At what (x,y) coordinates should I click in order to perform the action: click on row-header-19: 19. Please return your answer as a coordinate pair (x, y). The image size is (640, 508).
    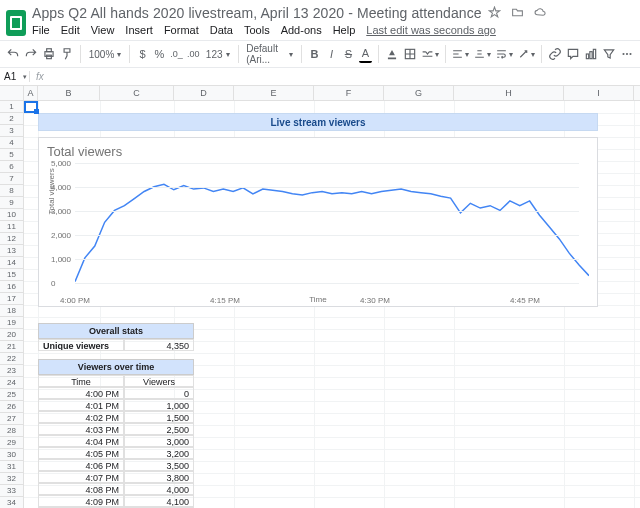
    Looking at the image, I should click on (12, 323).